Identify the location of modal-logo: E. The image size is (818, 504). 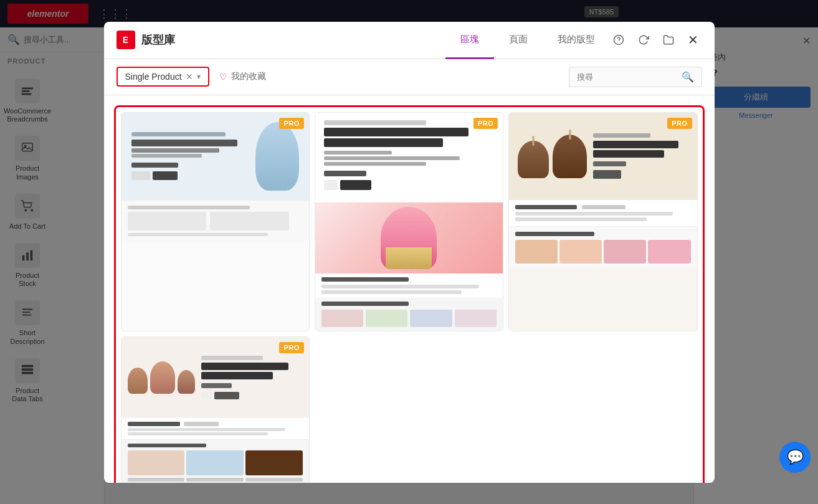
(126, 40).